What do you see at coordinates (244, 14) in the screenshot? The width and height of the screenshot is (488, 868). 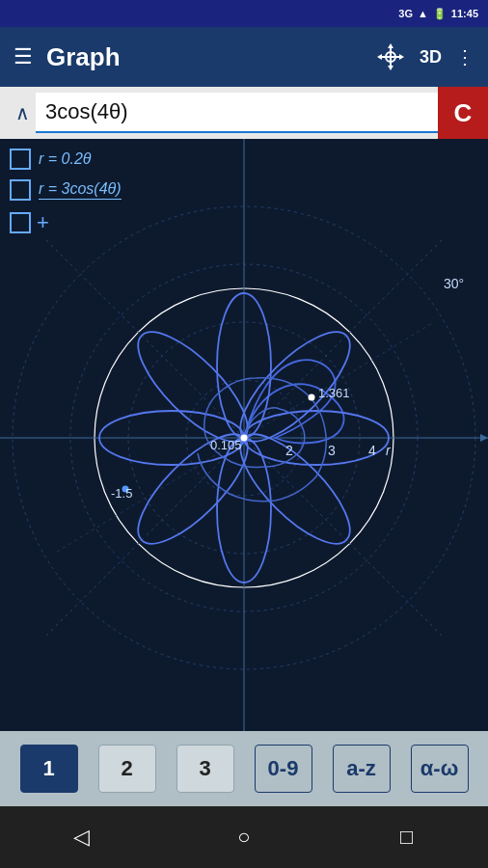 I see `status-bar: 3G ▲ 🔋 11:45` at bounding box center [244, 14].